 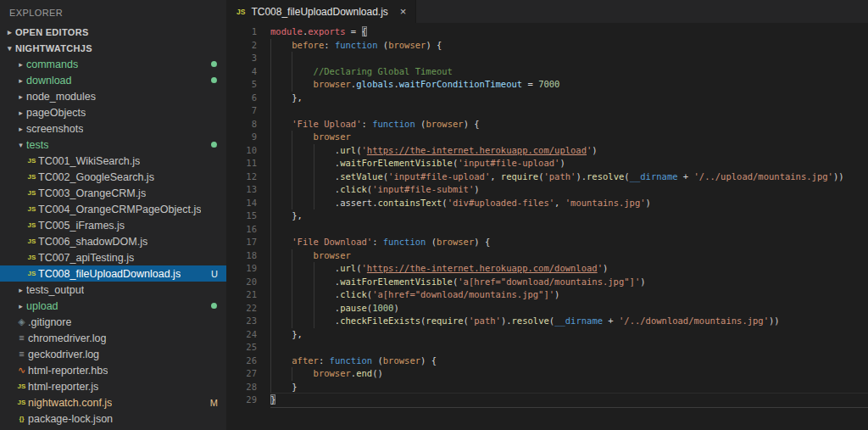 I want to click on code-line-3: 3, so click(x=548, y=59).